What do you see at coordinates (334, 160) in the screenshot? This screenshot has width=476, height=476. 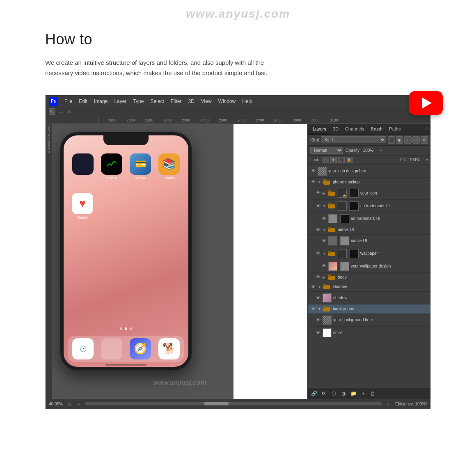 I see `lock-pos-btn: ✛` at bounding box center [334, 160].